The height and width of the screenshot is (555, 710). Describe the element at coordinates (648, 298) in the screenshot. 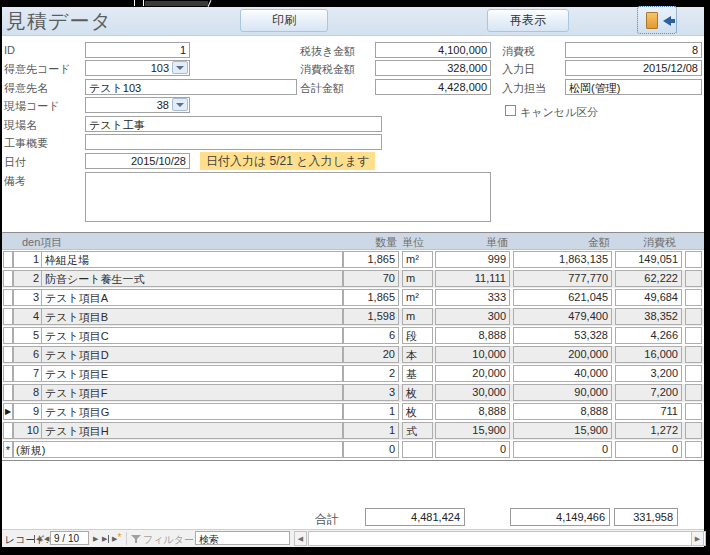

I see `cell-tax: 49,684` at that location.